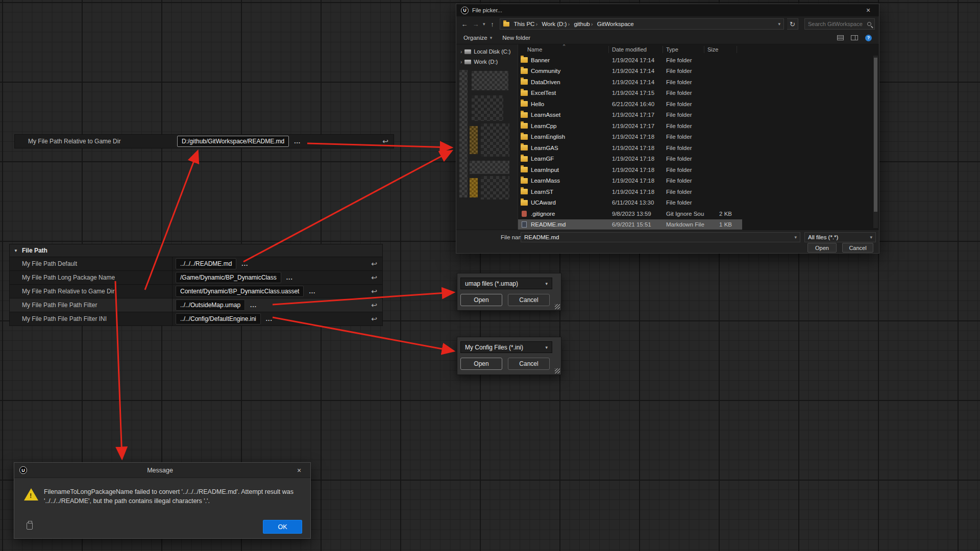 This screenshot has height=551, width=980. I want to click on folder-icon, so click(506, 24).